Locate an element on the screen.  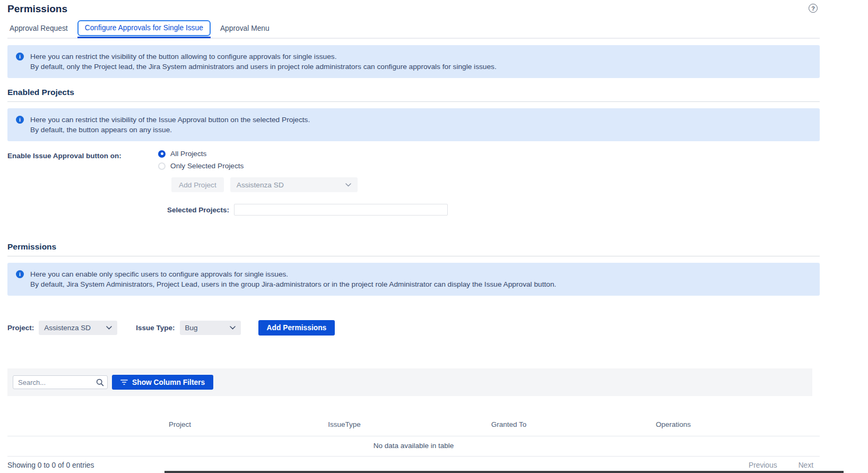
page-header: Permissions ? is located at coordinates (414, 9).